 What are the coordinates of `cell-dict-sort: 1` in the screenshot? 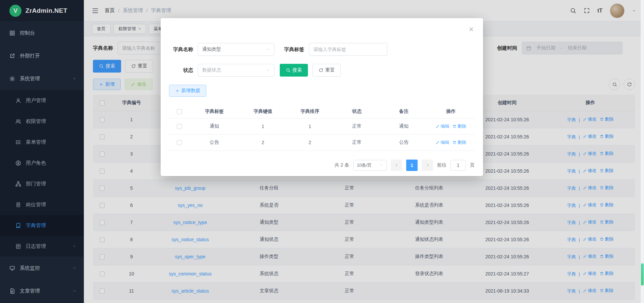 It's located at (310, 126).